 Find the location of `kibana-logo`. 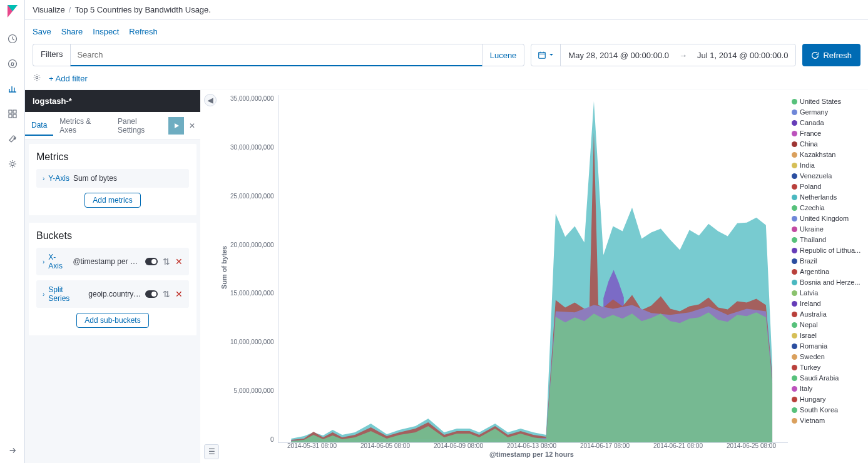

kibana-logo is located at coordinates (13, 11).